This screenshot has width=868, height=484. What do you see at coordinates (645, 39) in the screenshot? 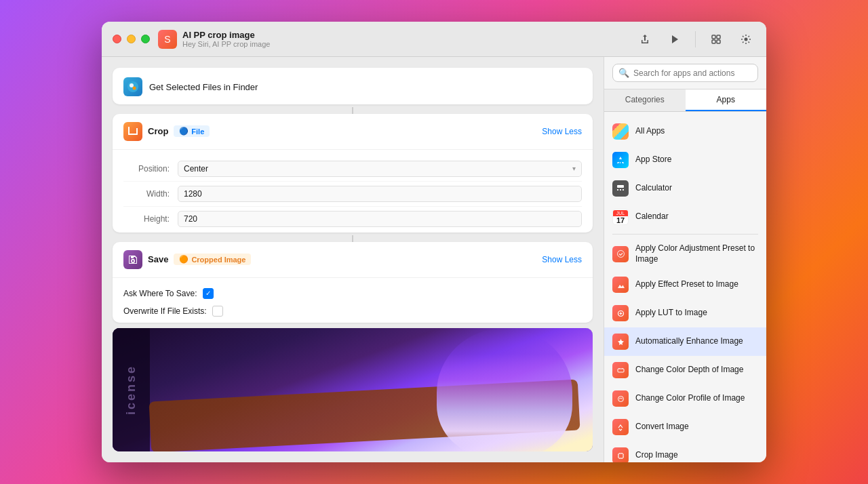
I see `share-button` at bounding box center [645, 39].